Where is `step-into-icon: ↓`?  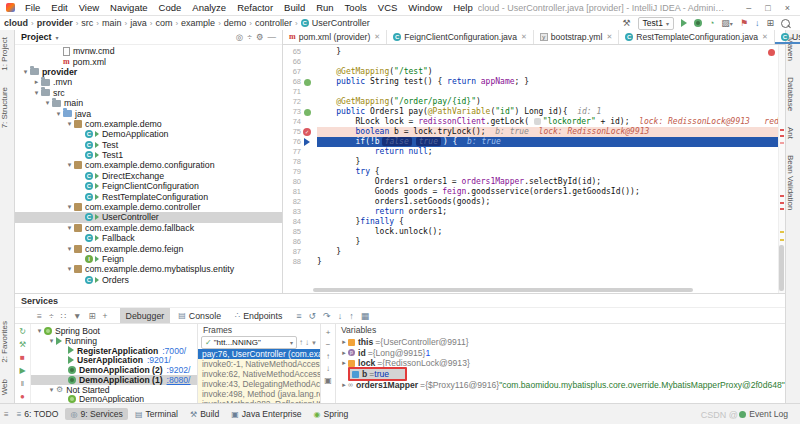 step-into-icon: ↓ is located at coordinates (340, 316).